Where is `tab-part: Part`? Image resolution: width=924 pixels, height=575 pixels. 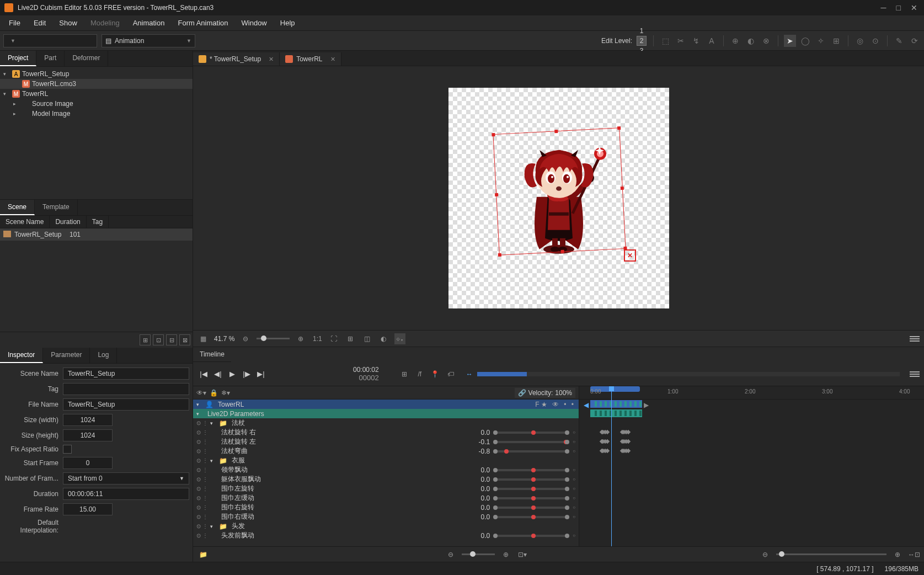
tab-part: Part is located at coordinates (51, 58).